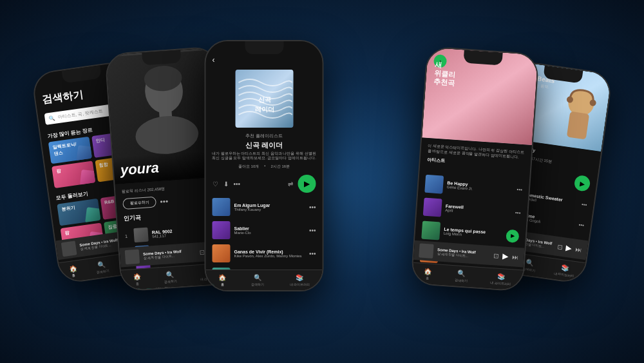  What do you see at coordinates (270, 254) in the screenshot?
I see `track-info: Ganas de Vivir (Remix) Kike Pavón, Alex …` at bounding box center [270, 254].